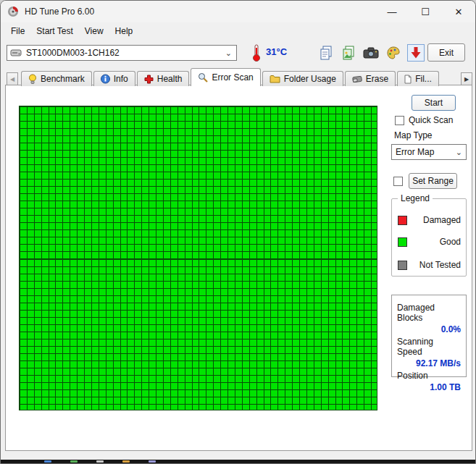  I want to click on legend-item-damaged: Damaged, so click(429, 220).